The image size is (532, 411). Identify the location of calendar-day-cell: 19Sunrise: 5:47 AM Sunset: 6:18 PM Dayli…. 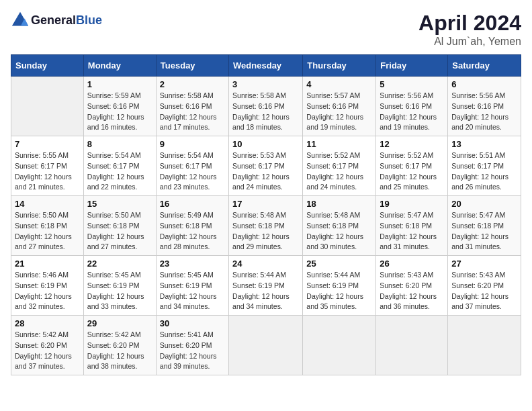
(412, 226).